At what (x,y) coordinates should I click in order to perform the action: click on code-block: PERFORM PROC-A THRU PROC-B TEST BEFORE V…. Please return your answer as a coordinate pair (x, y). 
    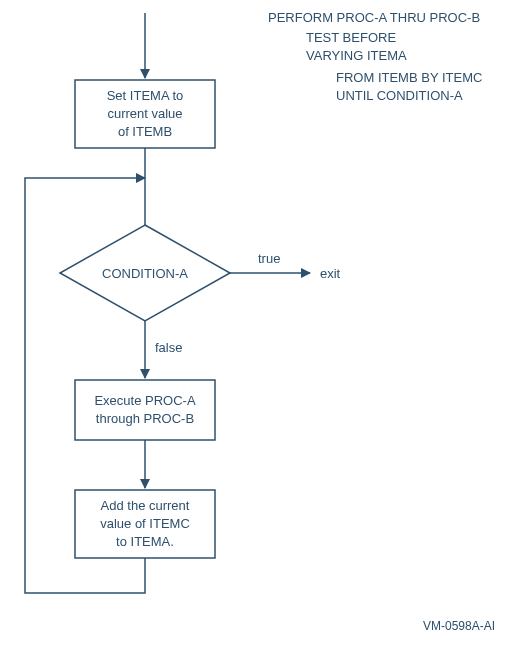
    Looking at the image, I should click on (375, 56).